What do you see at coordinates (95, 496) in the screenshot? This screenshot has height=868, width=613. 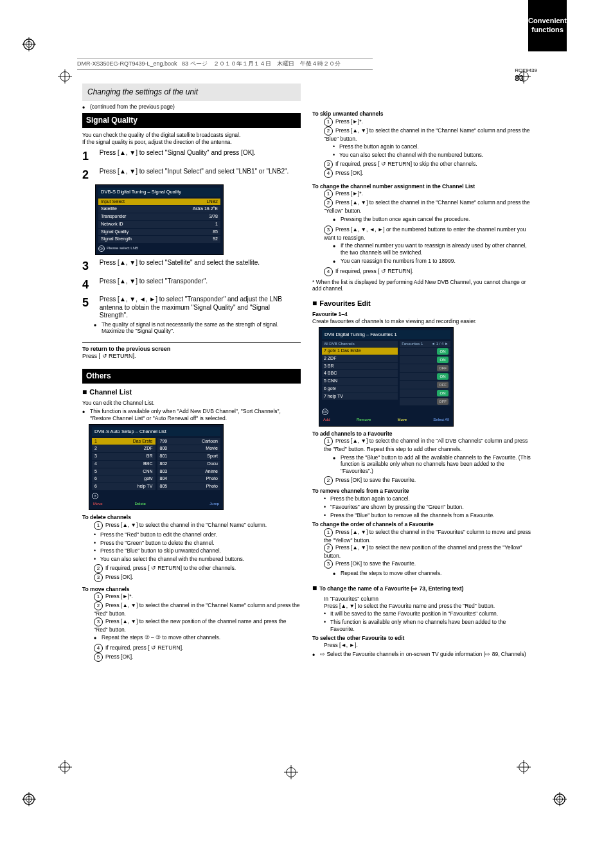 I see `hint-icon: ⟳` at bounding box center [95, 496].